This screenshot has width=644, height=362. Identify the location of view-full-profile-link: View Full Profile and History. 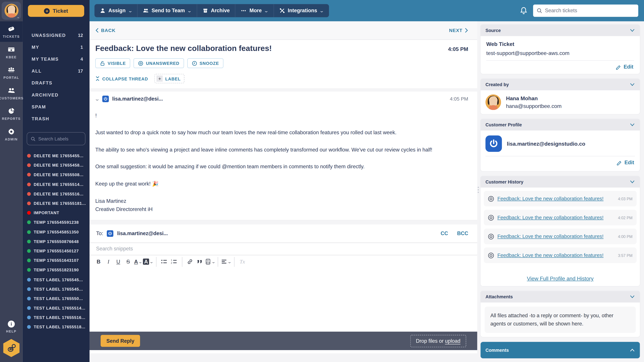
(560, 278).